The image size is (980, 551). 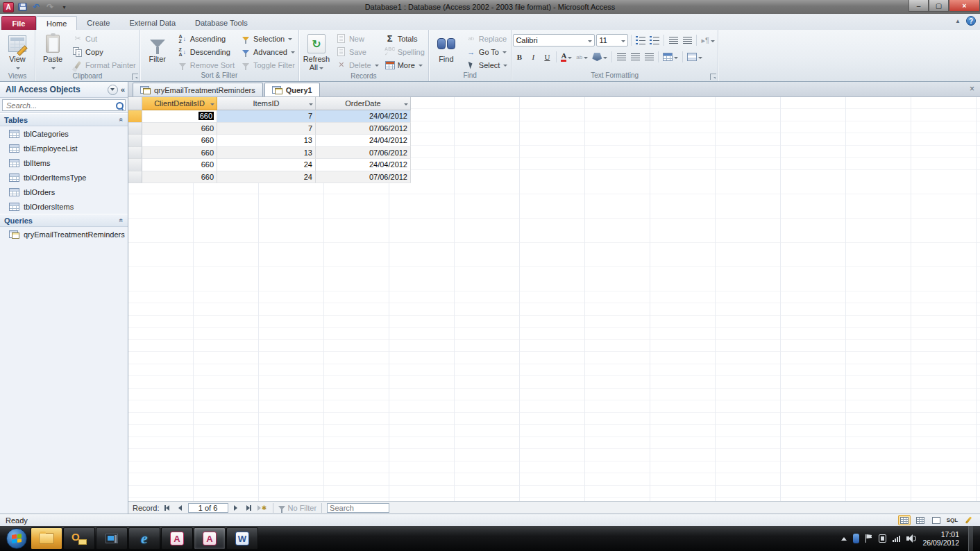 What do you see at coordinates (123, 90) in the screenshot?
I see `shutter-bar-close-icon: «` at bounding box center [123, 90].